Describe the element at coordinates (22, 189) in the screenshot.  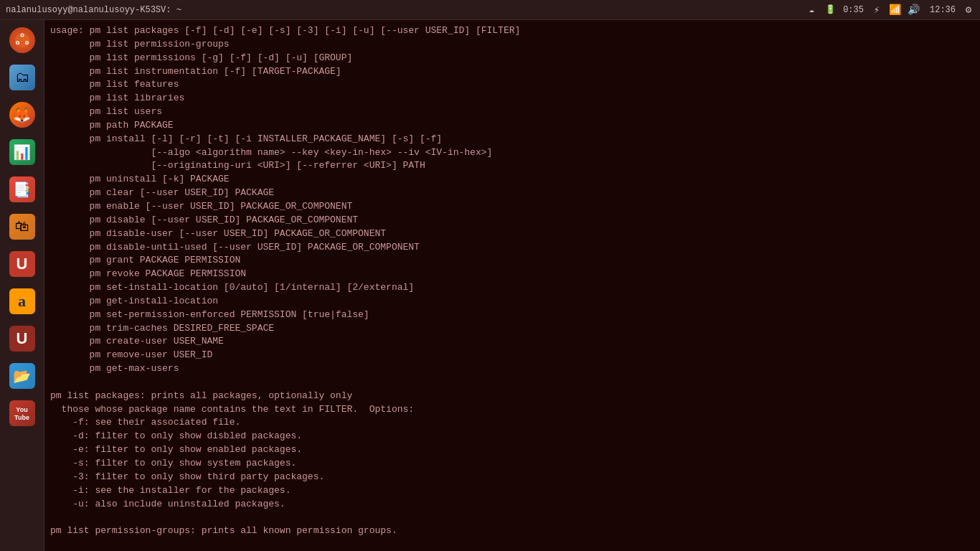
I see `impress-icon: 📑` at that location.